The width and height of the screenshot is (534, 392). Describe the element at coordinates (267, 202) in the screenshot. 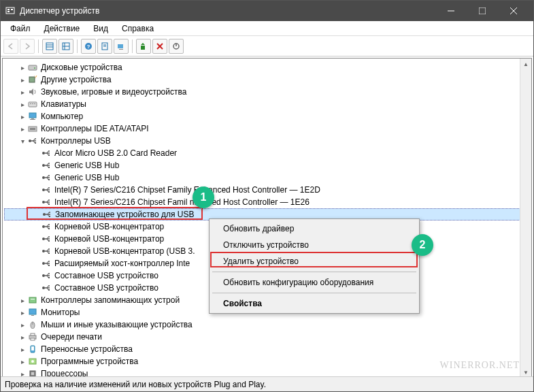

I see `tree-item: Intel(R) 7 Series/C216 Chipset Famil nha…` at that location.